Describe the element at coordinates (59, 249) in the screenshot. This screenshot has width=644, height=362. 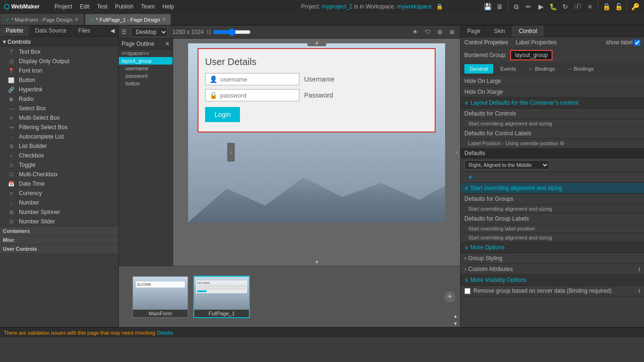
I see `user-controls-section: User Controls` at that location.